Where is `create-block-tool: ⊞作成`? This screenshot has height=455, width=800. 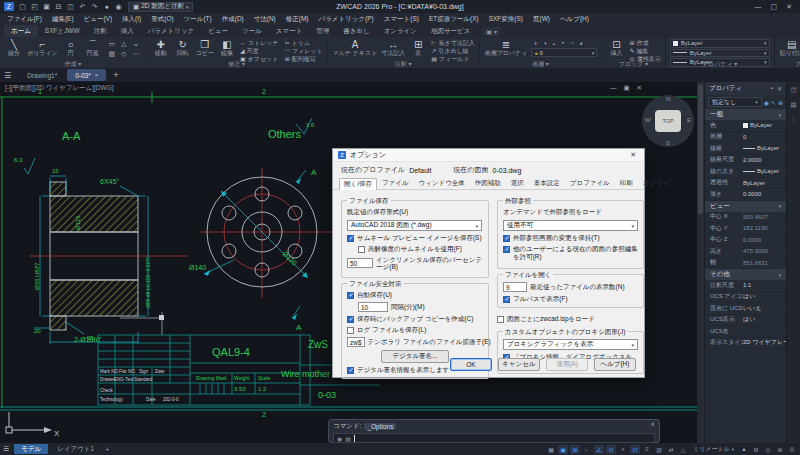
create-block-tool: ⊞作成 is located at coordinates (644, 44).